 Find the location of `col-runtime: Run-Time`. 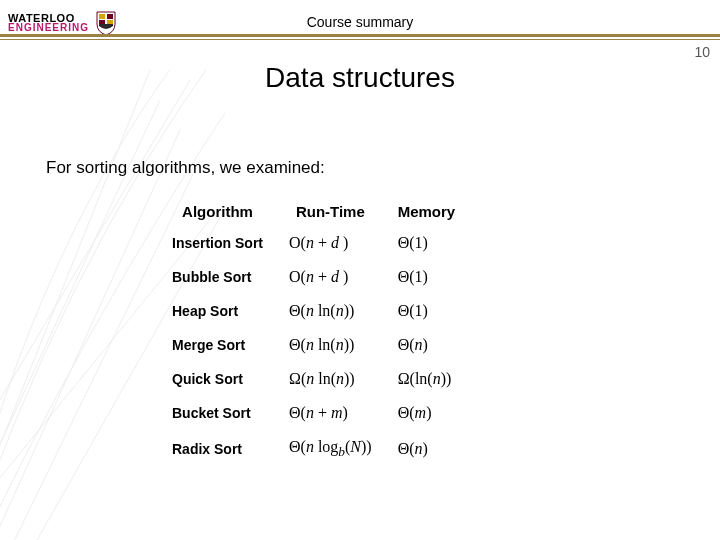

col-runtime: Run-Time is located at coordinates (330, 212).